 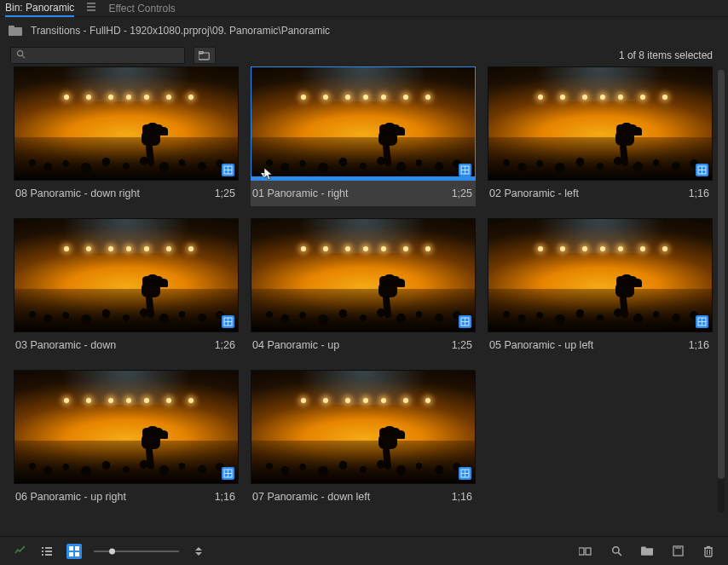 What do you see at coordinates (115, 497) in the screenshot?
I see `clip-name: 06 Panoramic - up right` at bounding box center [115, 497].